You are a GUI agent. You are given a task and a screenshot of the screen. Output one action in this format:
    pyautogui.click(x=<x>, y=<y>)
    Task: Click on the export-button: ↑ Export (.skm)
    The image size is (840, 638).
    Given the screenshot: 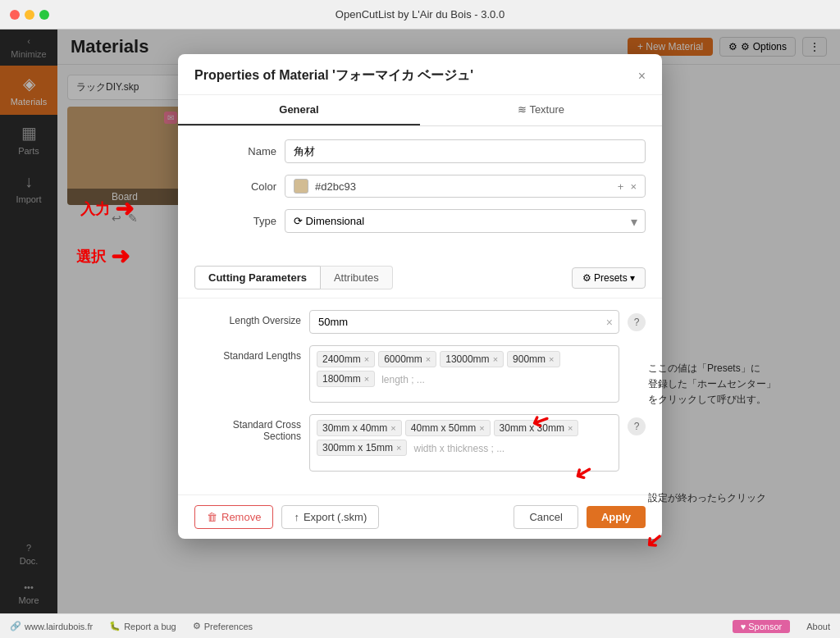 What is the action you would take?
    pyautogui.click(x=330, y=517)
    